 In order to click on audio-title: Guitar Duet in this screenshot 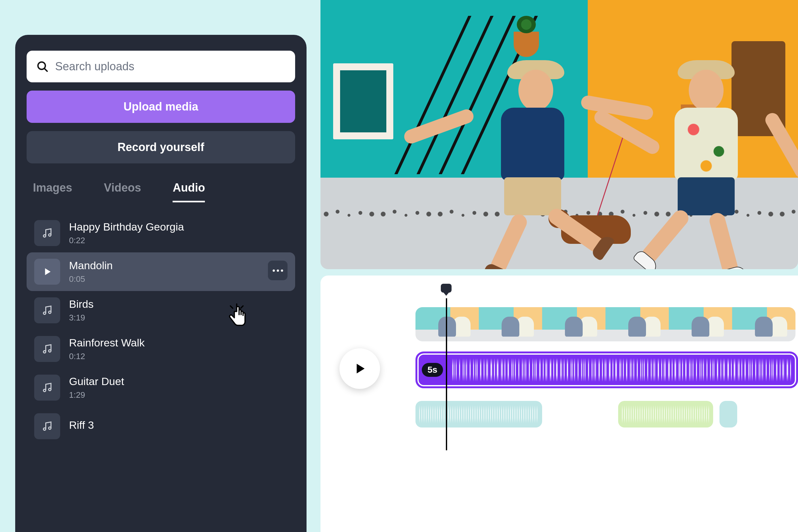, I will do `click(96, 381)`.